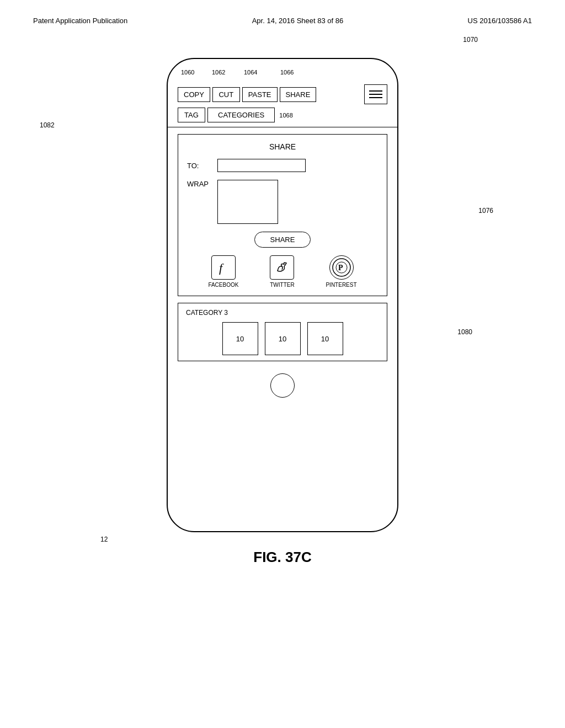  What do you see at coordinates (282, 332) in the screenshot?
I see `category-panel: CATEGORY 3 10 10 10` at bounding box center [282, 332].